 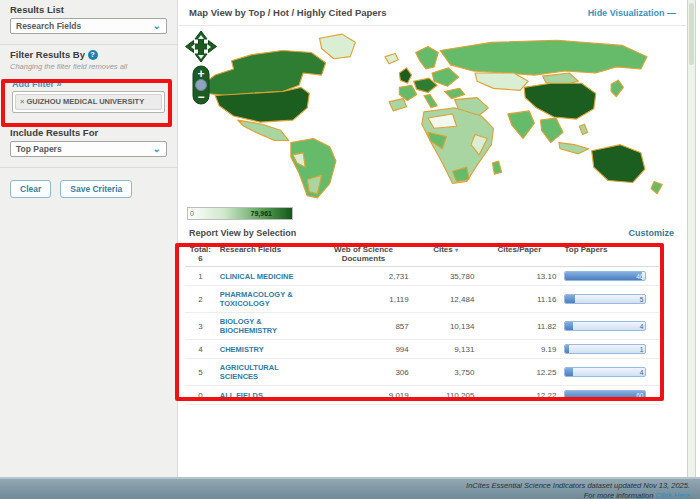 I want to click on field-link-biology-biochemistry: BIOLOGY & BIOCHEMISTRY, so click(x=265, y=326).